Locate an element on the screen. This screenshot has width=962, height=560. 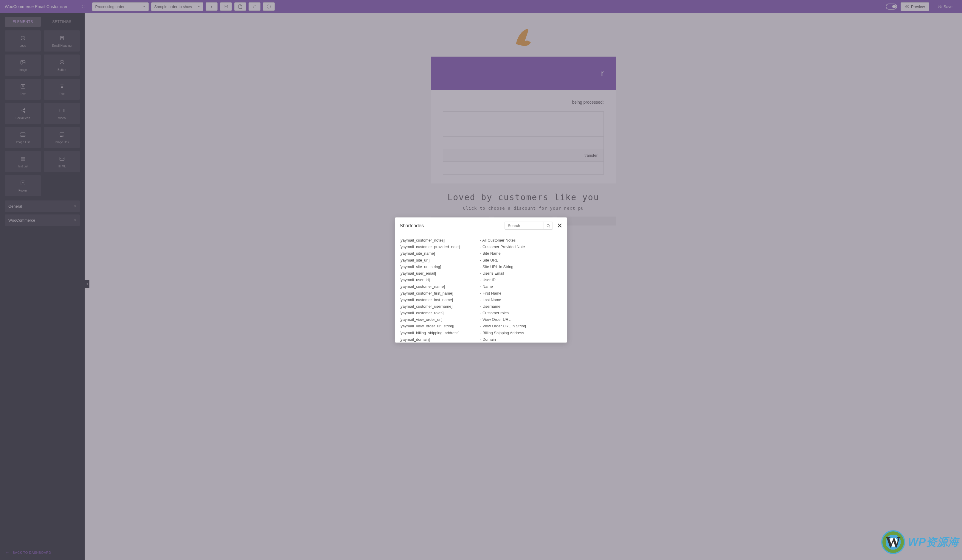
shortcode-row: [yaymail_site_url_string]- Site URL In S… is located at coordinates (481, 267).